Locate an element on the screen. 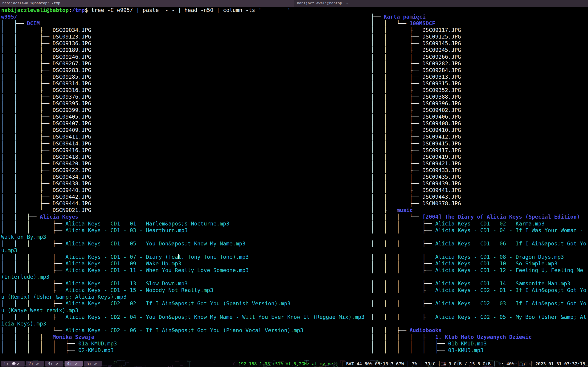 The image size is (588, 367). tree-branch-glyphs: │ │ │ │ ├── is located at coordinates (403, 337).